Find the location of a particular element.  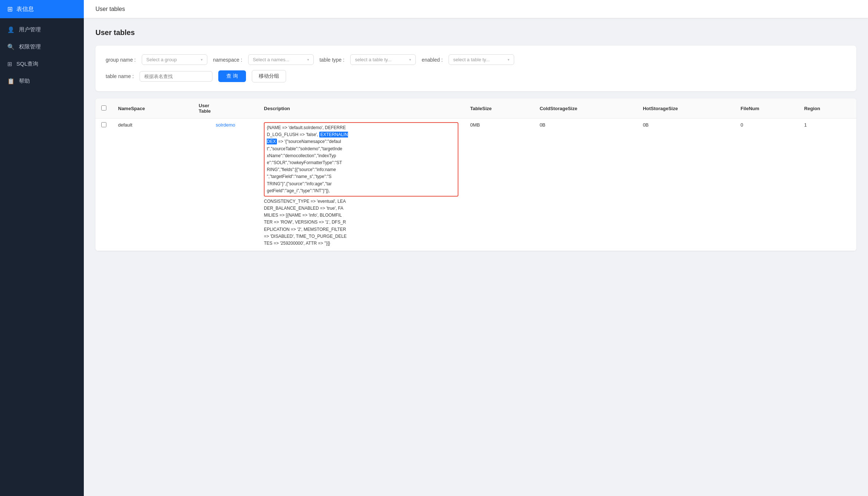

col-table-size: TableSize is located at coordinates (499, 109).